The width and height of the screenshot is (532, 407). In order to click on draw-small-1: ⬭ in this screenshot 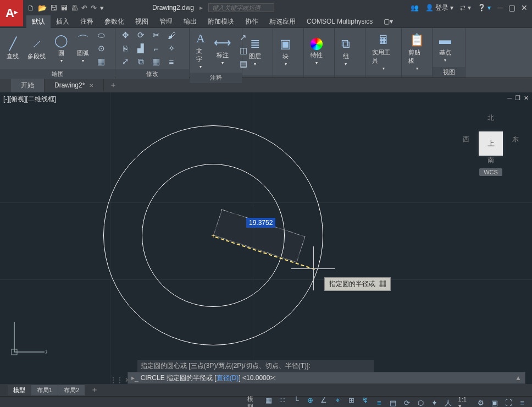, I will do `click(101, 35)`.